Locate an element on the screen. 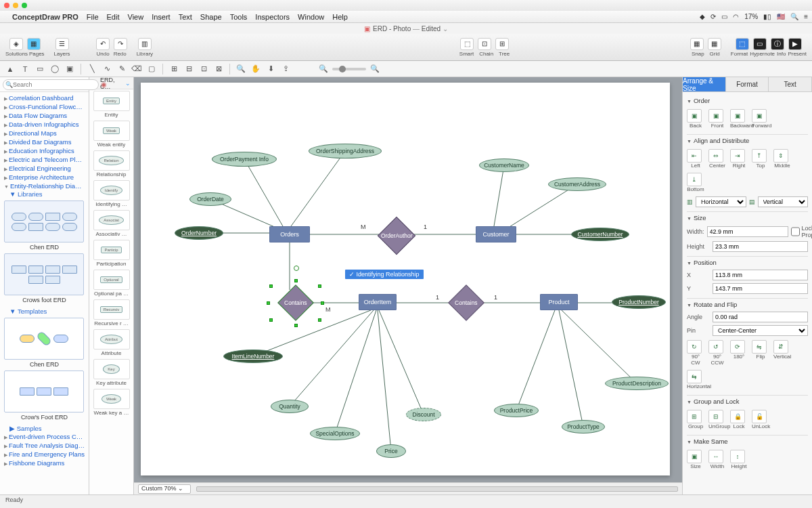 This screenshot has height=508, width=812. search-input is located at coordinates (51, 85).